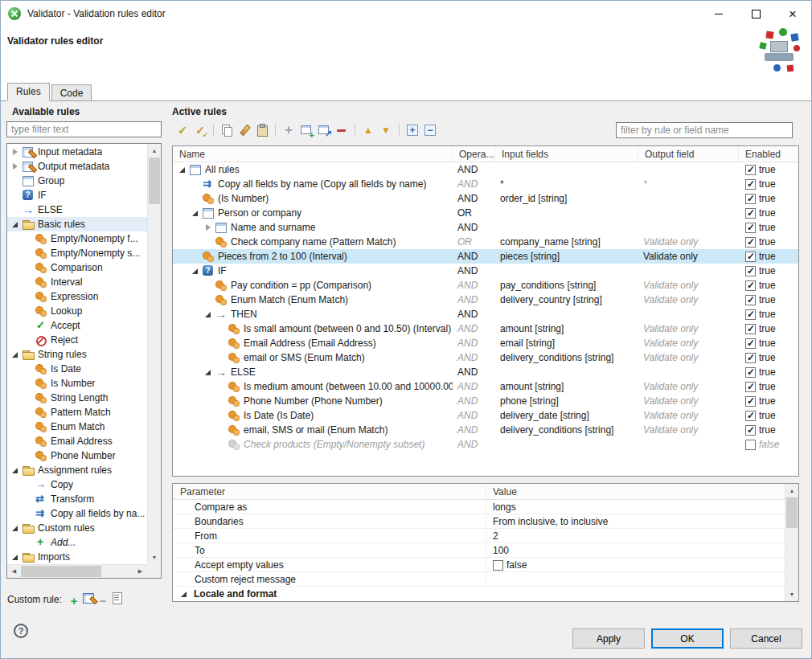 The height and width of the screenshot is (659, 812). Describe the element at coordinates (479, 522) in the screenshot. I see `parameter-row: BoundariesFrom inclusive, to inclusive` at that location.